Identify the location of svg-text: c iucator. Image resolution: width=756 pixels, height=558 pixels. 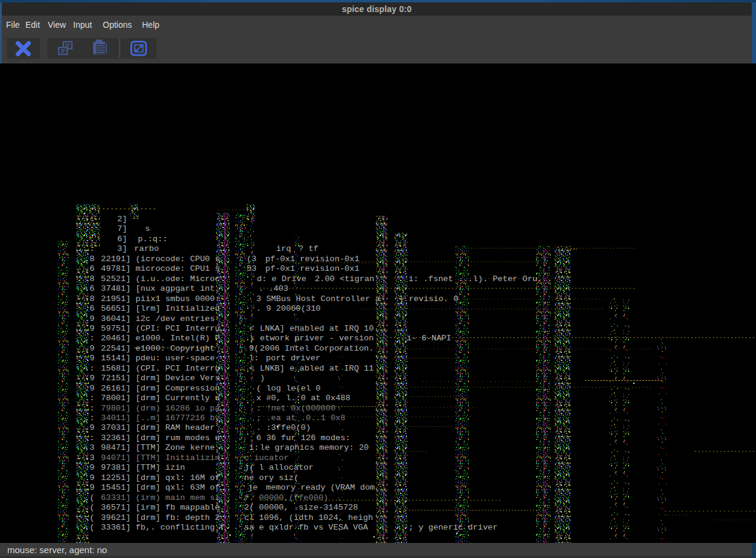
(267, 458).